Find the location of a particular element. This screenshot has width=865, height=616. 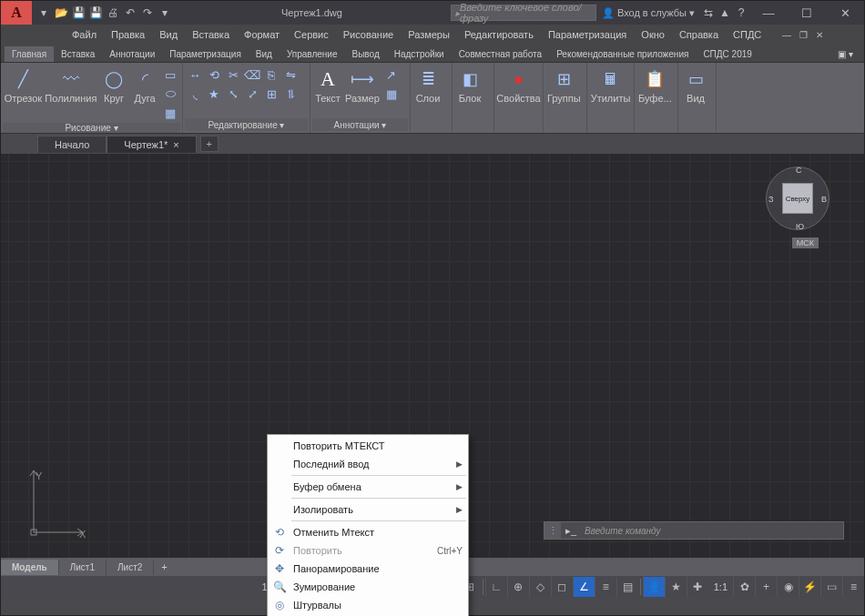

menu-format: Формат is located at coordinates (262, 35).